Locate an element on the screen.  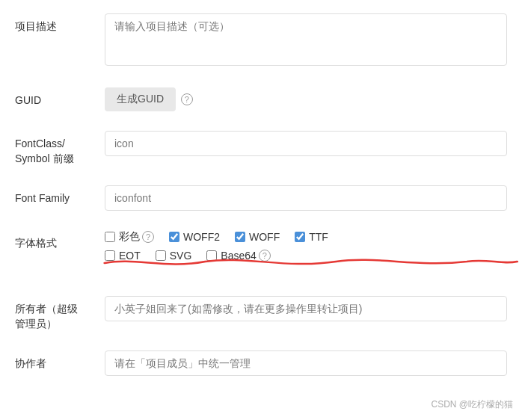
checkbox-ttf: TTF is located at coordinates (311, 237).